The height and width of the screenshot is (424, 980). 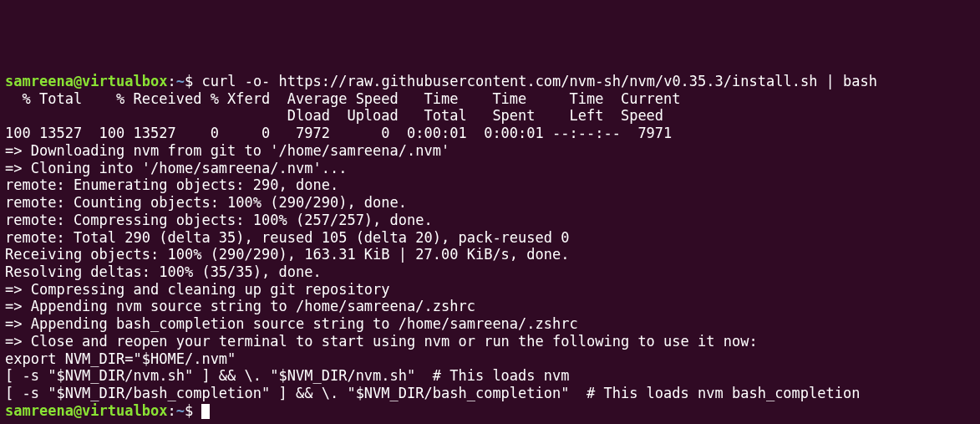 I want to click on output-line: [ -s "$NVM_DIR/bash_completion" ] && \. …, so click(x=490, y=393).